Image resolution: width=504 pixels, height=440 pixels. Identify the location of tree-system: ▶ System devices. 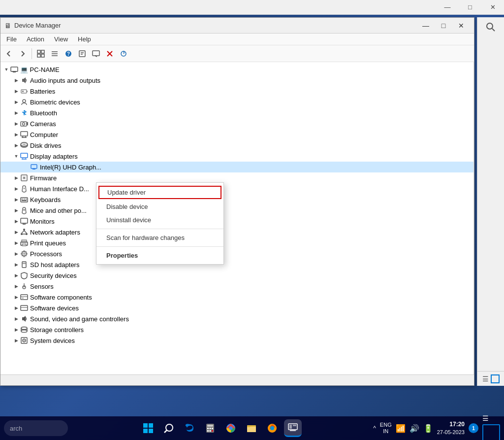
(237, 340).